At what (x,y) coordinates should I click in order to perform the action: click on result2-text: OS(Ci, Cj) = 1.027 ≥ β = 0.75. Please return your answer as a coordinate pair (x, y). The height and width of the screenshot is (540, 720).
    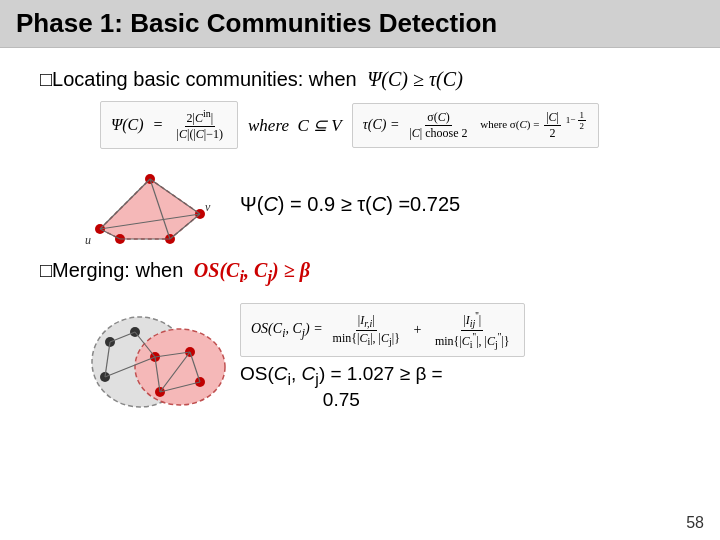
    Looking at the image, I should click on (342, 387).